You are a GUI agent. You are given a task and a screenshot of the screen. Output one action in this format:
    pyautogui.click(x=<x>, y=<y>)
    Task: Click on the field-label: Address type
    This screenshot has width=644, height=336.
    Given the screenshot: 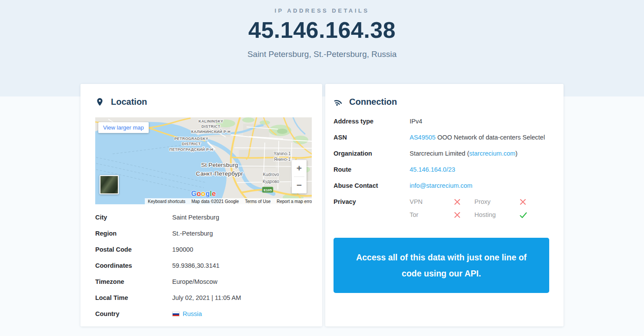 What is the action you would take?
    pyautogui.click(x=371, y=122)
    